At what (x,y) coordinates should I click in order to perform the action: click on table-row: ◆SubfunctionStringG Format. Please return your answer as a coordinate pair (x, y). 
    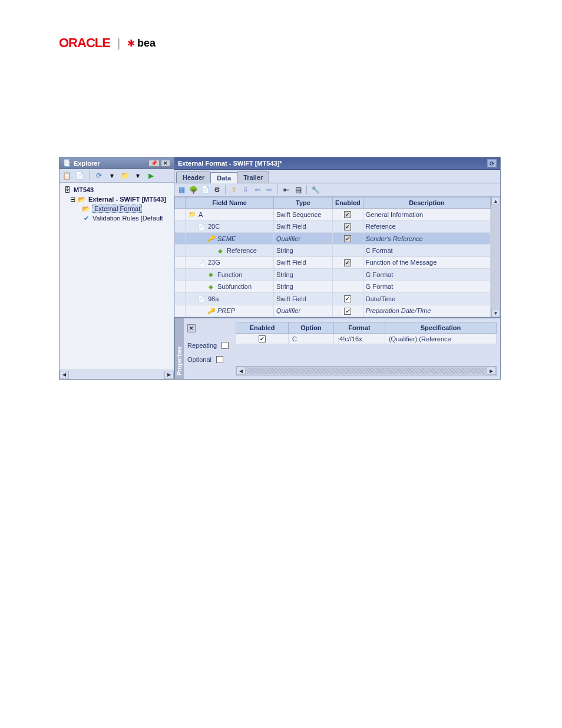
    Looking at the image, I should click on (333, 286).